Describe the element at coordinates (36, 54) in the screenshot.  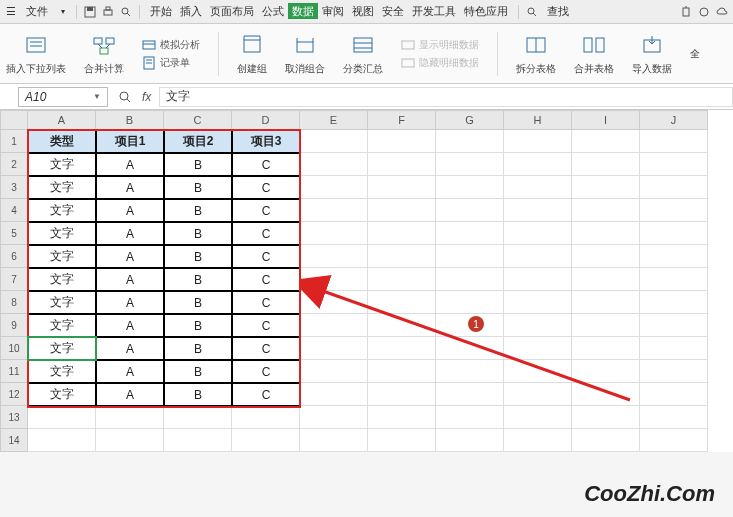
I see `ribbon-insert-dropdown: 插入下拉列表` at that location.